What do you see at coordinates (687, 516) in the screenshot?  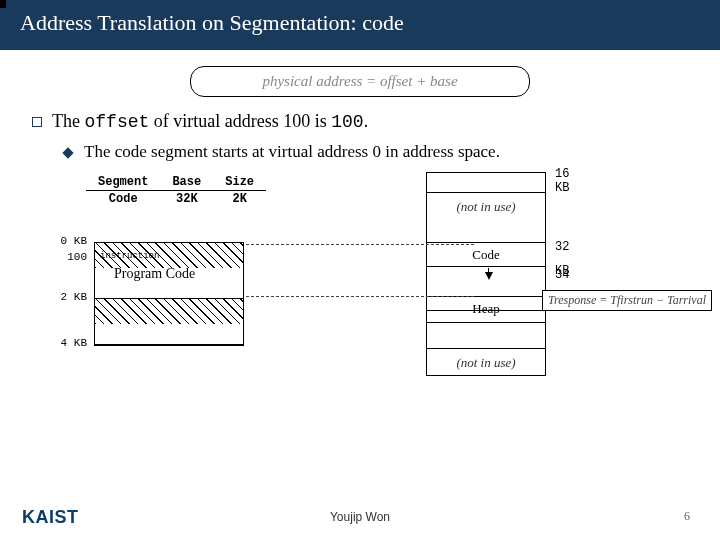 I see `page-number: 6` at bounding box center [687, 516].